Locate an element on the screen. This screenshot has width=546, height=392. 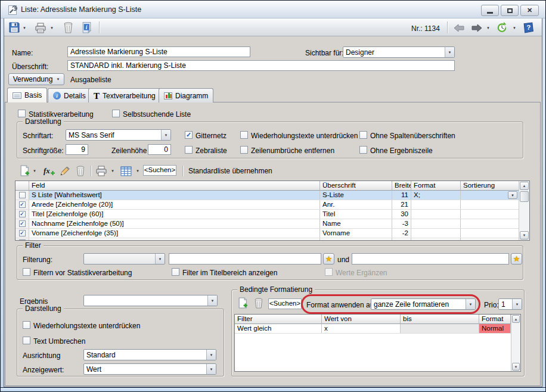
wiederholungstexte2-checkbox is located at coordinates (26, 325).